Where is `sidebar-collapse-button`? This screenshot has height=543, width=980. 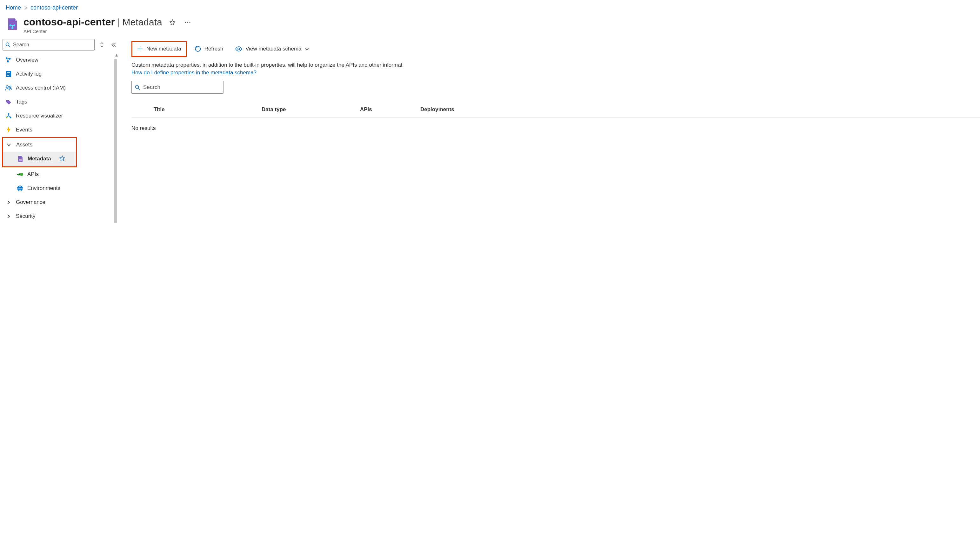 sidebar-collapse-button is located at coordinates (113, 45).